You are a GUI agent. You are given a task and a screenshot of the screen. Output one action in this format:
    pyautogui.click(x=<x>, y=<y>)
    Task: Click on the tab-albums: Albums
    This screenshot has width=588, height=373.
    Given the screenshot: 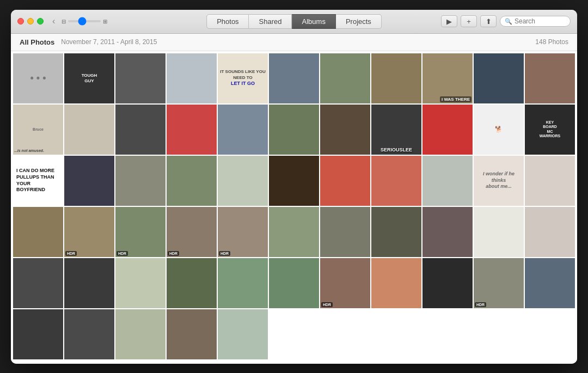 What is the action you would take?
    pyautogui.click(x=314, y=22)
    